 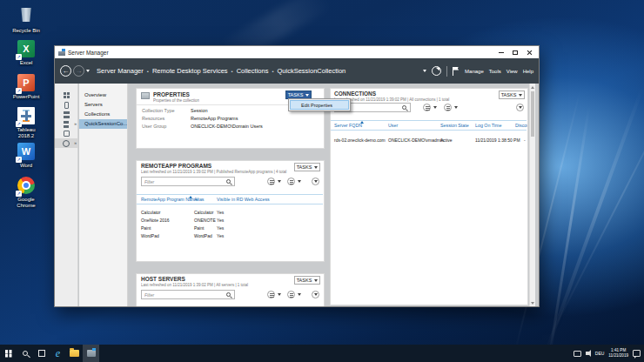 What do you see at coordinates (78, 71) in the screenshot?
I see `forward-button: →` at bounding box center [78, 71].